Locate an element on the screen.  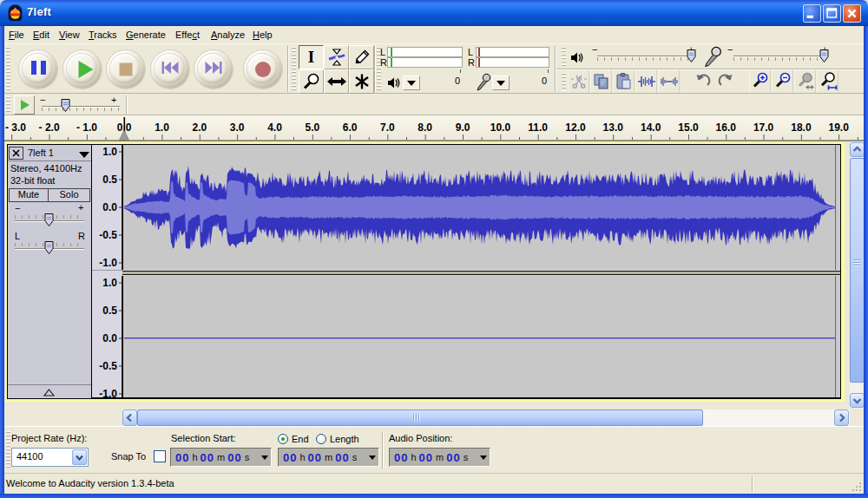
svg-text: - 2.0 is located at coordinates (49, 128).